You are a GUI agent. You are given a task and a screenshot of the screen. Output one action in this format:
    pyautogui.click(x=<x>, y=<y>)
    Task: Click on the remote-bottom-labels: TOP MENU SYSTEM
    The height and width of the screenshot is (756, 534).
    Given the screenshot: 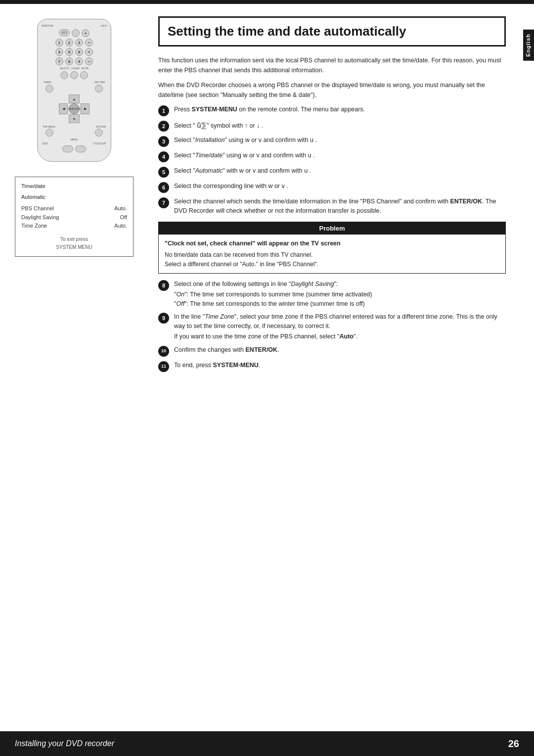 What is the action you would take?
    pyautogui.click(x=74, y=127)
    